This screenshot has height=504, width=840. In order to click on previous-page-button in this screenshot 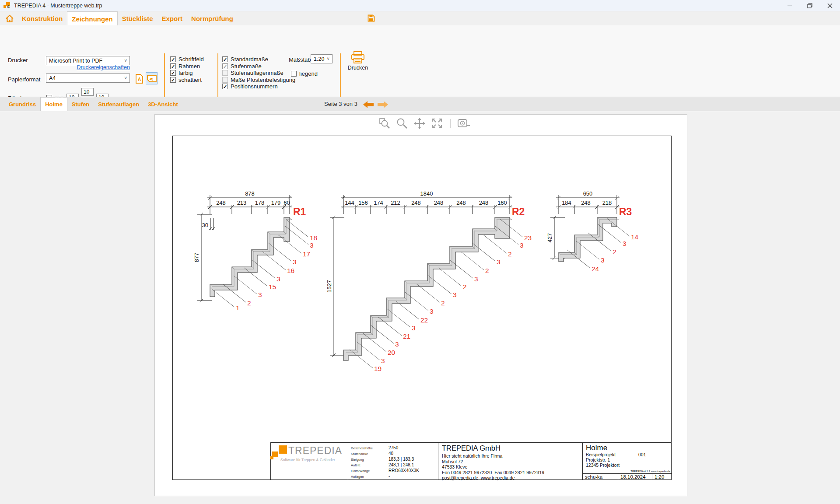, I will do `click(369, 105)`.